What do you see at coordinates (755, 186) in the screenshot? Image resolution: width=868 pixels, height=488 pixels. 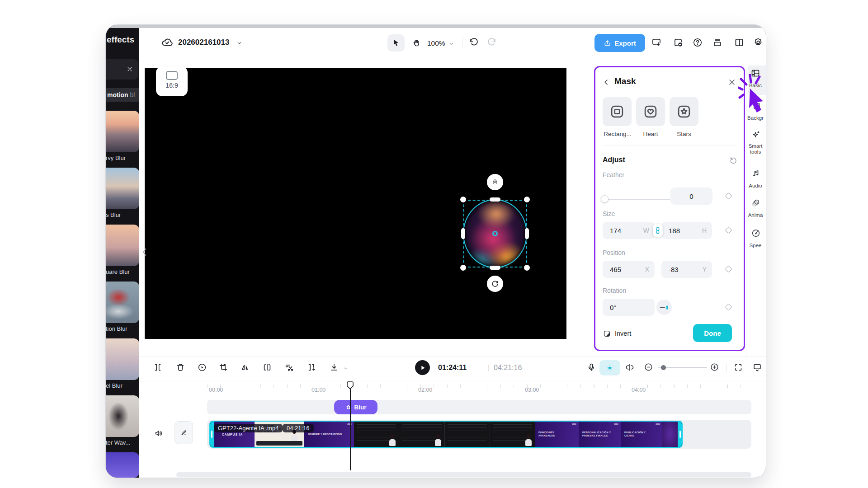 I see `rail-item-audio: Audio` at bounding box center [755, 186].